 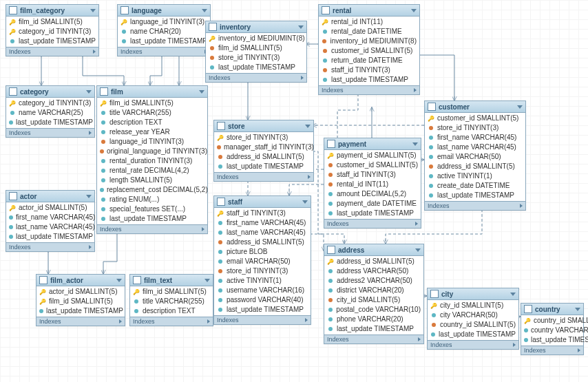 I want to click on column-row: email VARCHAR(50), so click(x=475, y=157).